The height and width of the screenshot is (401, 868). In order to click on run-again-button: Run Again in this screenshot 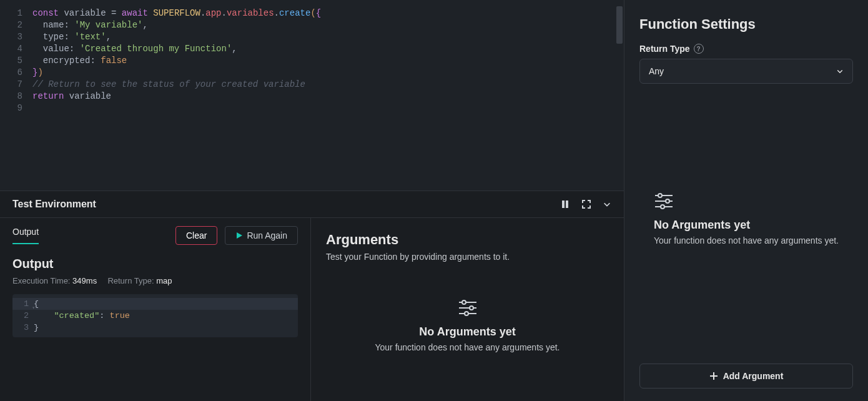, I will do `click(261, 235)`.